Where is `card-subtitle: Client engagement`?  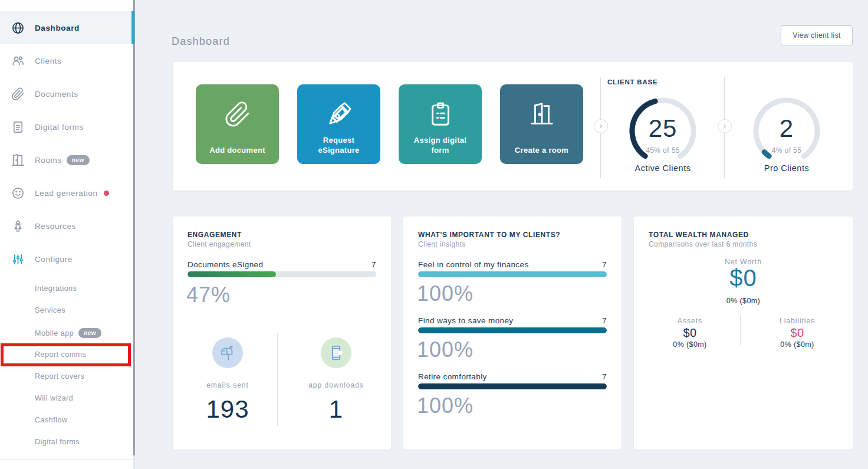
card-subtitle: Client engagement is located at coordinates (219, 244).